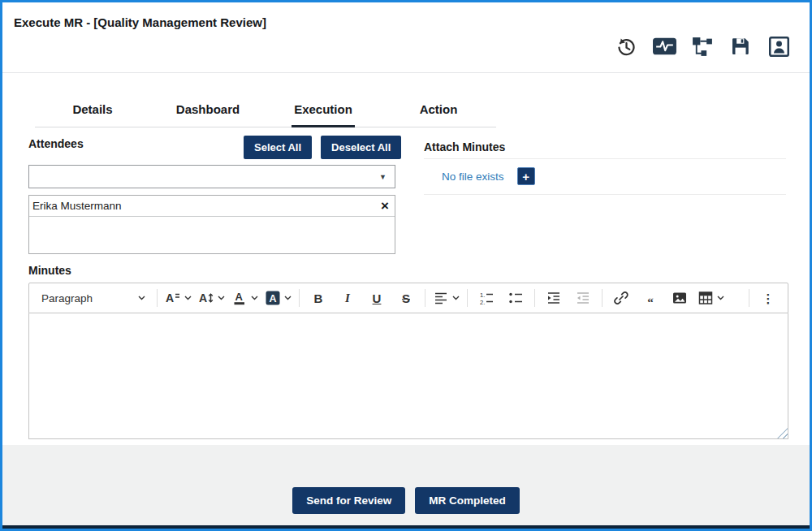 The image size is (812, 531). Describe the element at coordinates (741, 46) in the screenshot. I see `save-icon` at that location.